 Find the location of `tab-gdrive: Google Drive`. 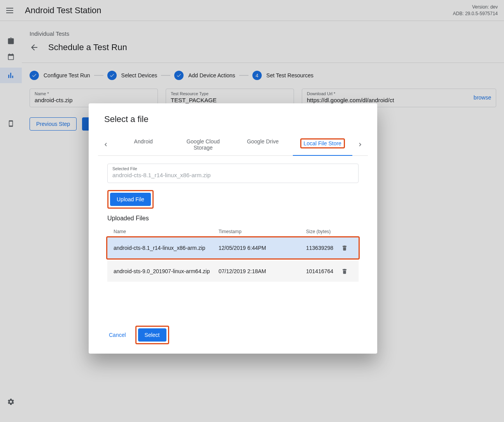

tab-gdrive: Google Drive is located at coordinates (263, 145).